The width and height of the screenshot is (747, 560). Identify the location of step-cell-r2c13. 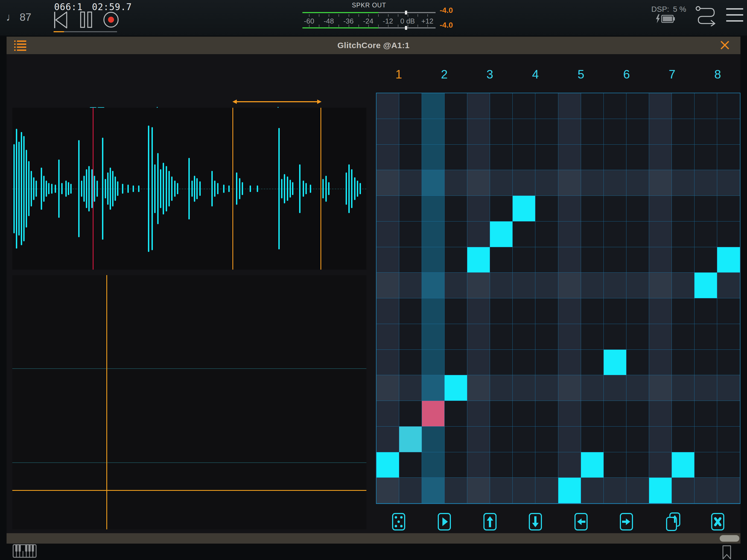
(661, 132).